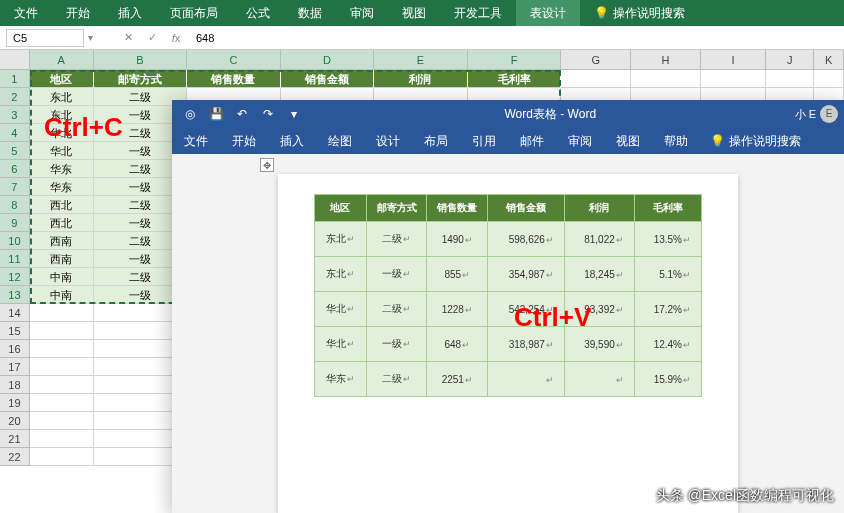  I want to click on excel-tab-公式: 公式, so click(258, 13).